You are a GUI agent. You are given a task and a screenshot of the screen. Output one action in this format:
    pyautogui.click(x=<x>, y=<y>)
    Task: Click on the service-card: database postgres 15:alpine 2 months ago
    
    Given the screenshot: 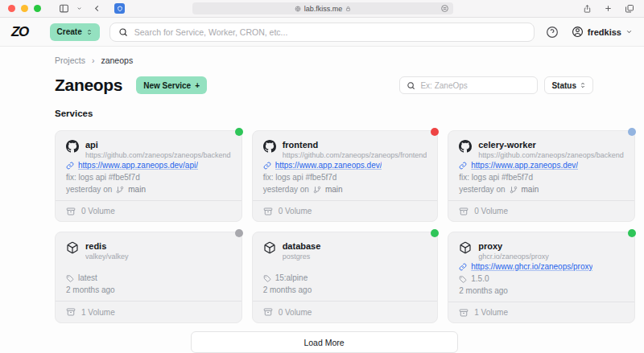 What is the action you would take?
    pyautogui.click(x=345, y=277)
    